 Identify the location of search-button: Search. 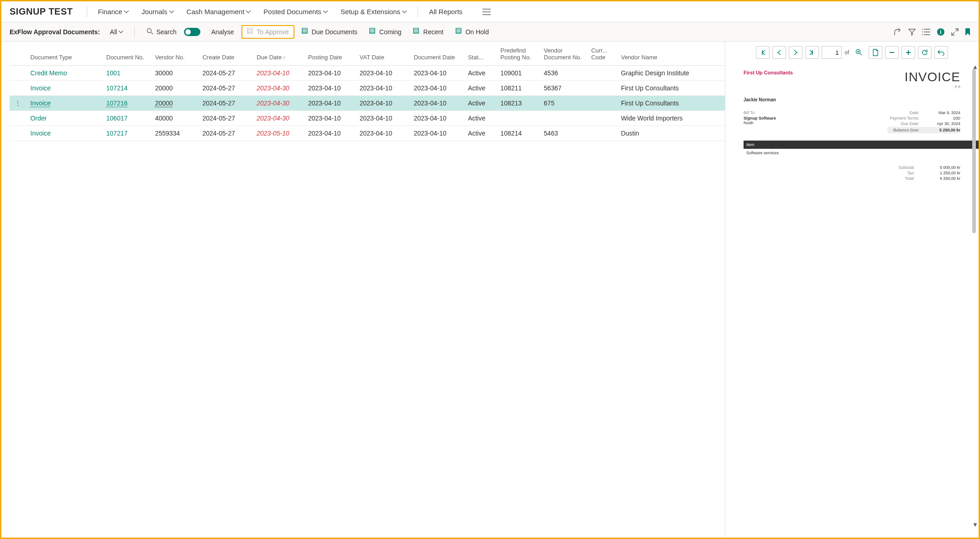
(162, 32).